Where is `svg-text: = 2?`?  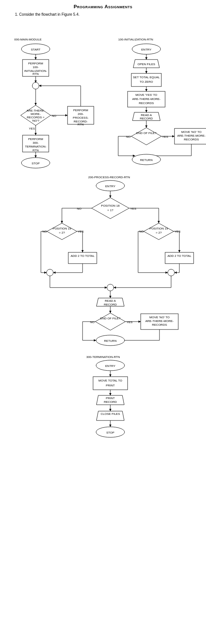
svg-text: = 2? is located at coordinates (159, 233).